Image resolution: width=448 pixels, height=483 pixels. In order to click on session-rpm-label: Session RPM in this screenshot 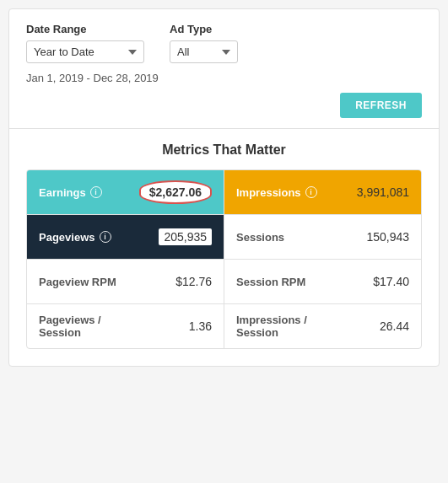, I will do `click(271, 282)`.